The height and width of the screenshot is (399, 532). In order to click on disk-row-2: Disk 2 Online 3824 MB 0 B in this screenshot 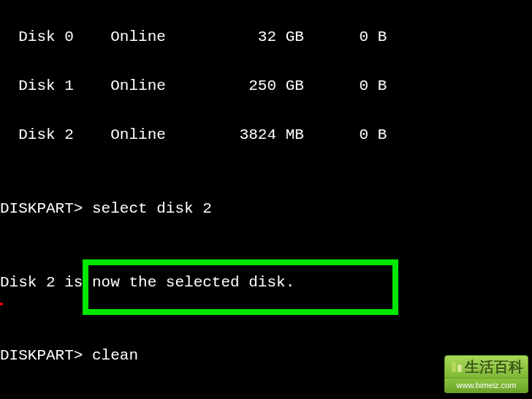, I will do `click(266, 135)`.